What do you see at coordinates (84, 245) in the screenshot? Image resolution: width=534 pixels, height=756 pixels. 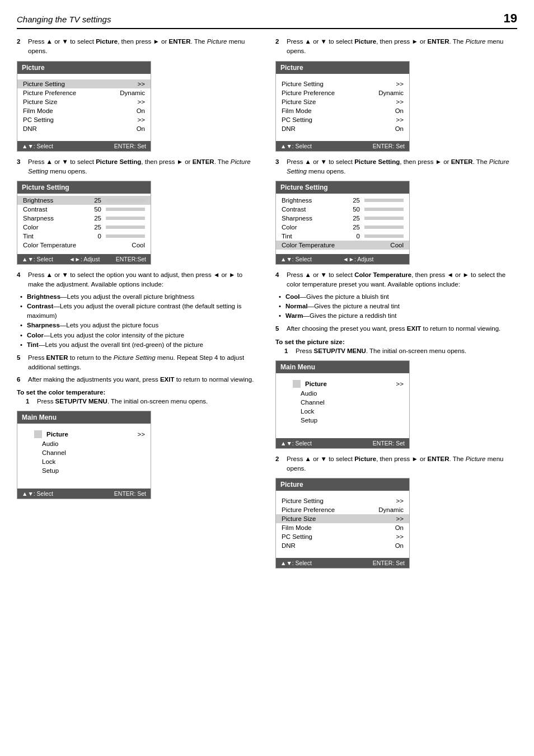 I see `left-ps-color-temp: Color Temperature Cool` at bounding box center [84, 245].